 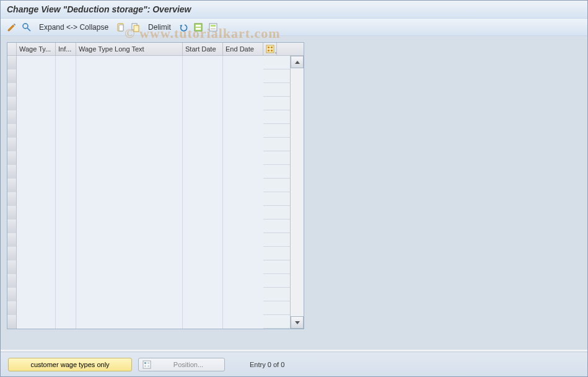 I want to click on delimit-button: Delimit, so click(x=160, y=27).